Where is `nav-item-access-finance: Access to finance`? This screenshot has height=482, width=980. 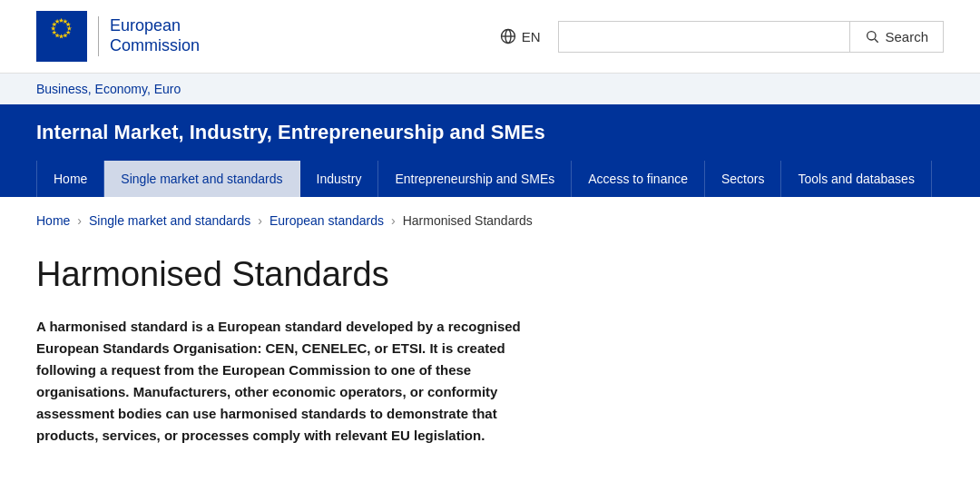
nav-item-access-finance: Access to finance is located at coordinates (639, 179).